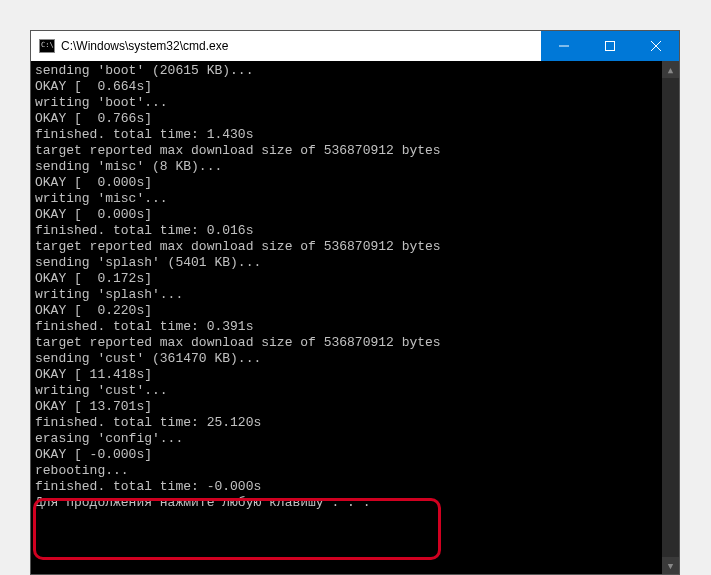 This screenshot has width=711, height=575. What do you see at coordinates (355, 503) in the screenshot?
I see `terminal-line: Для продолжения нажмите любую клавишу . …` at bounding box center [355, 503].